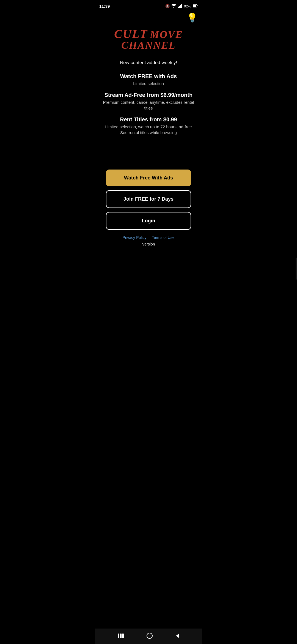  What do you see at coordinates (148, 178) in the screenshot?
I see `watch-free-button: Watch Free With Ads` at bounding box center [148, 178].